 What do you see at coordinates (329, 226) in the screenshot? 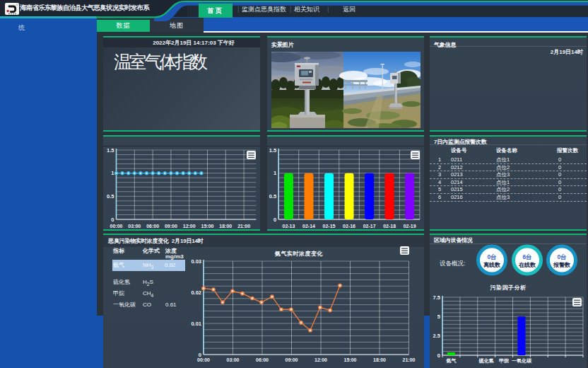
I see `svg-text: 02-15` at bounding box center [329, 226].